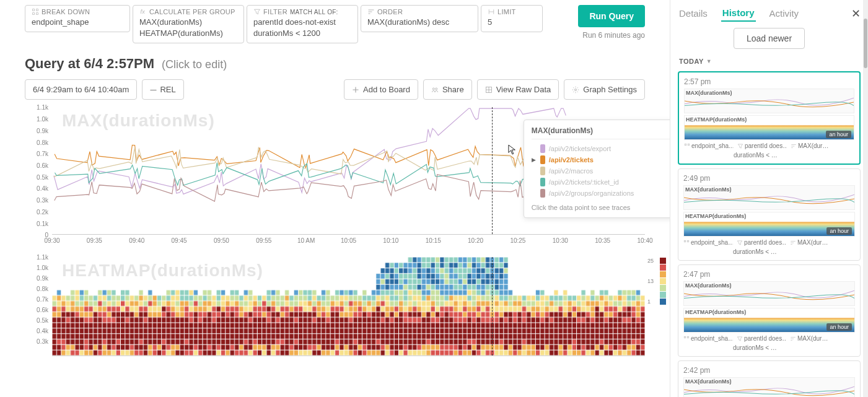 This screenshot has width=868, height=397. I want to click on gear-icon, so click(576, 90).